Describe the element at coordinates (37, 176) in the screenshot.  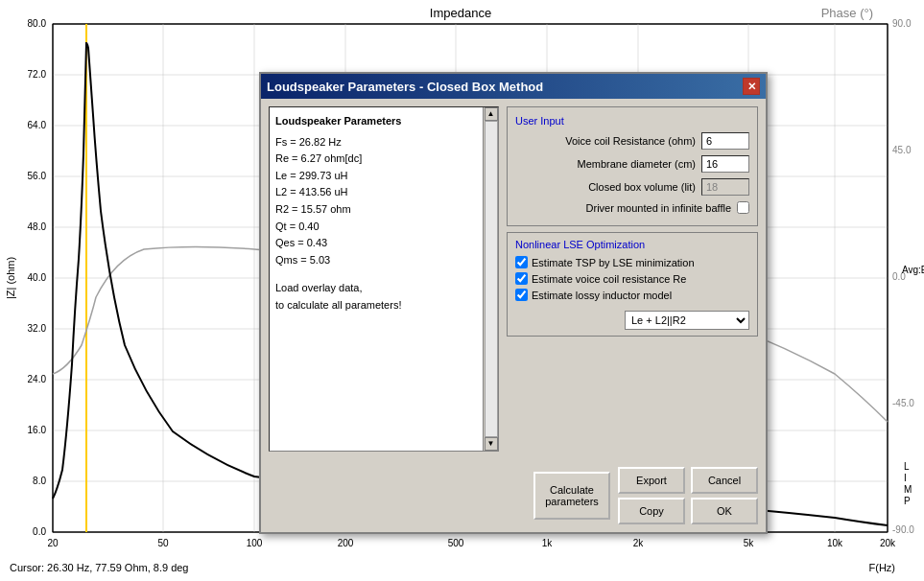
I see `svg-text: 56.0` at that location.